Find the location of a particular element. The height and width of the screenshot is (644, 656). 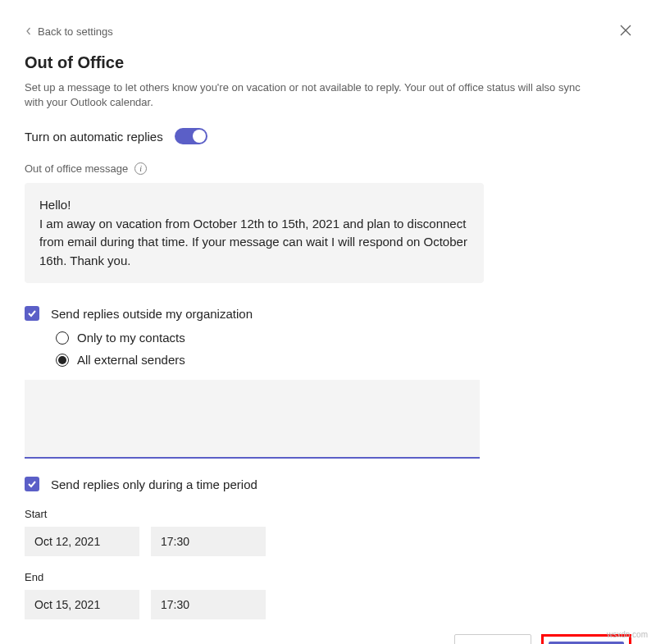

start-label: Start is located at coordinates (328, 514).